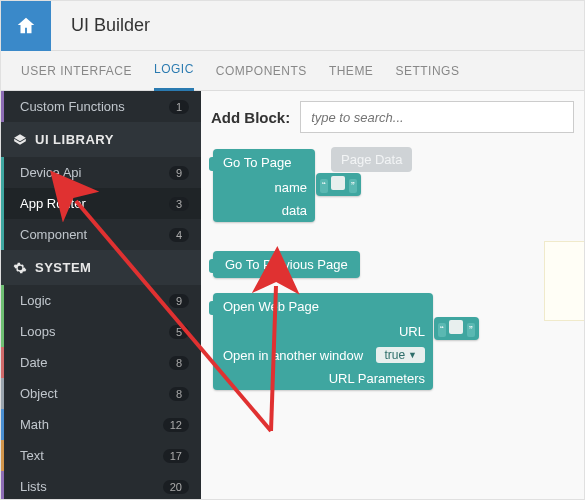  Describe the element at coordinates (400, 355) in the screenshot. I see `true-dropdown: true▼` at that location.